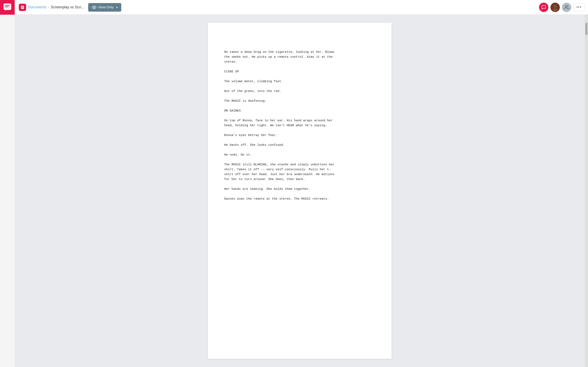  I want to click on scrollbar, so click(587, 191).